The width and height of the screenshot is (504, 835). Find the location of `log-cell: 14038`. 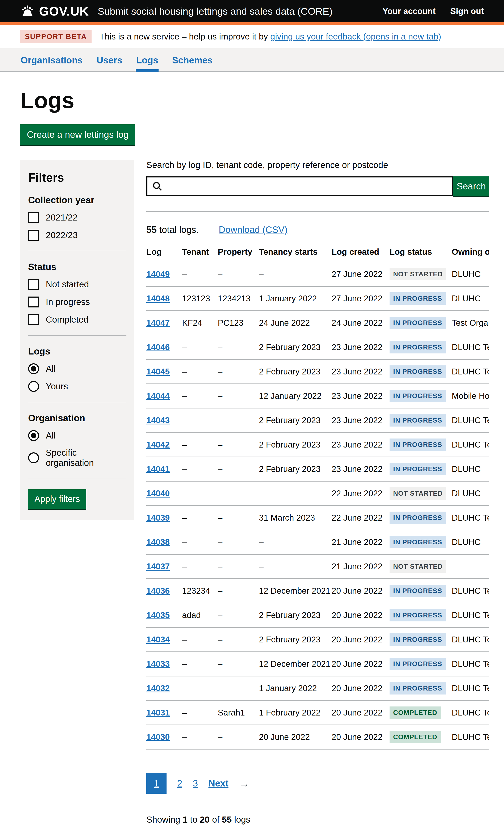

log-cell: 14038 is located at coordinates (164, 542).